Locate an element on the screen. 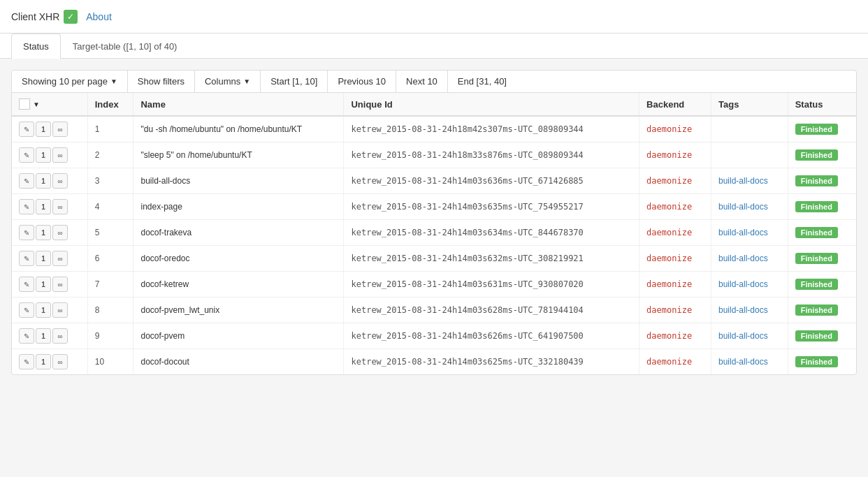 The height and width of the screenshot is (477, 868). next-button: Next 10 is located at coordinates (422, 81).